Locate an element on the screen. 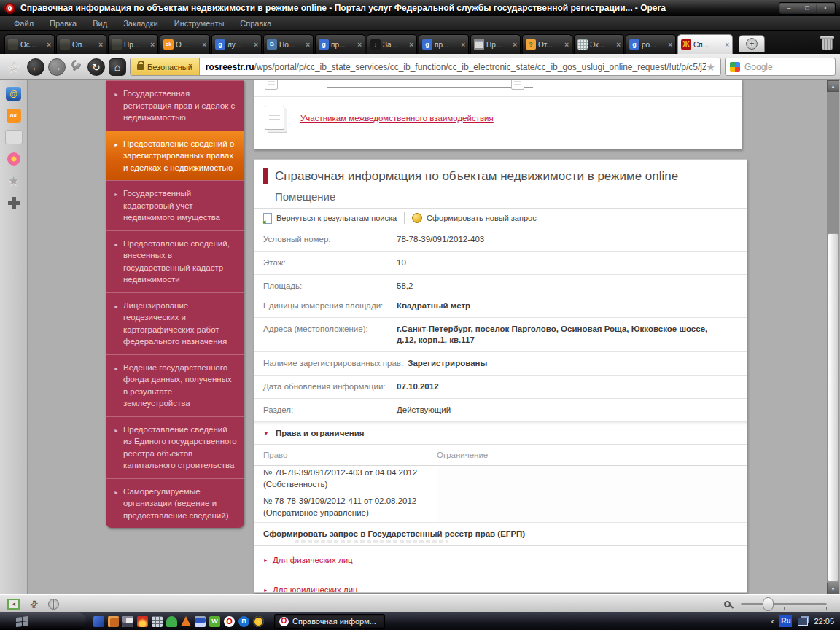 This screenshot has width=840, height=630. sidebar-item-registered-rights: ► Предоставление сведений о зарегистриро… is located at coordinates (175, 156).